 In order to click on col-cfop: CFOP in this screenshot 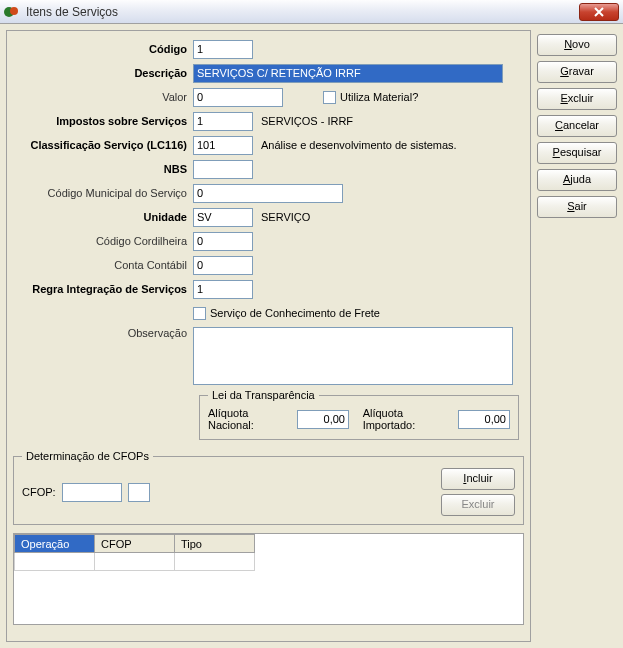, I will do `click(135, 544)`.